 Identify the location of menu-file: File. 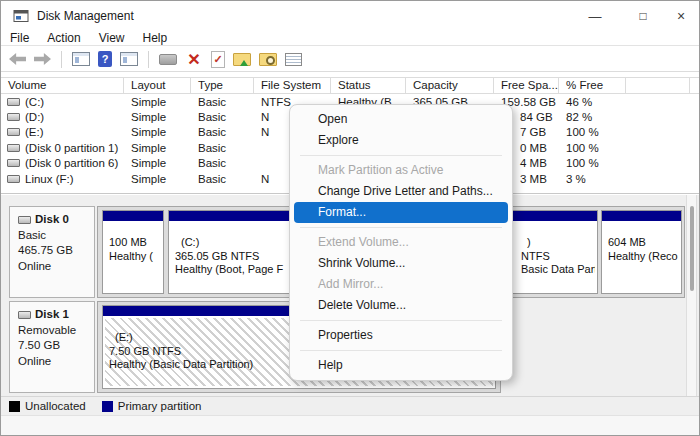
(24, 38).